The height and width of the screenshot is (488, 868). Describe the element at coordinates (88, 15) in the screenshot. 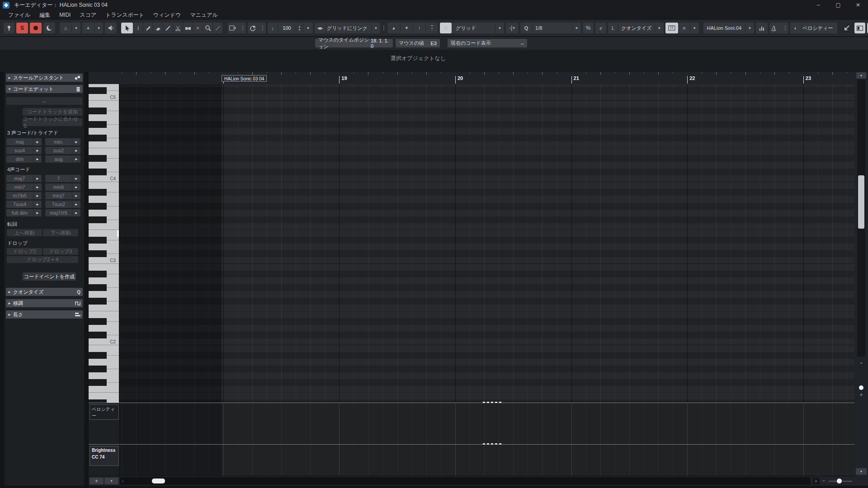

I see `menu-item: スコア` at that location.